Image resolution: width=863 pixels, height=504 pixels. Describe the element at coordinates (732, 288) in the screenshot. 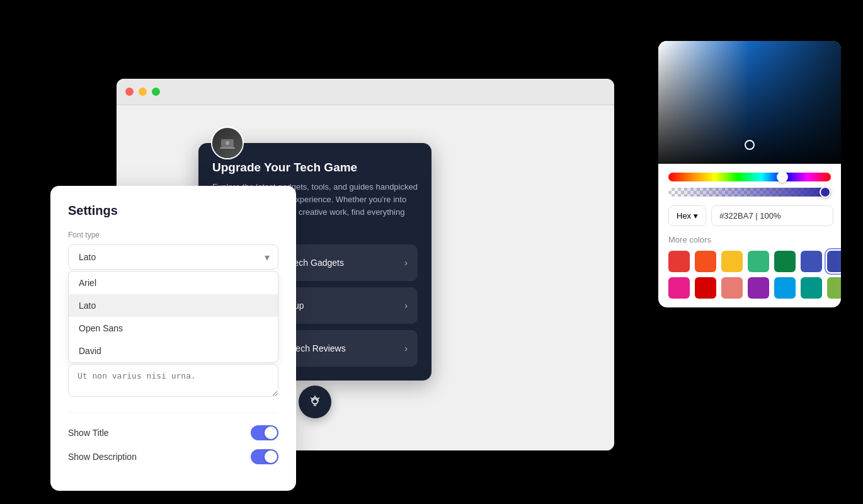

I see `swatch-salmon` at that location.